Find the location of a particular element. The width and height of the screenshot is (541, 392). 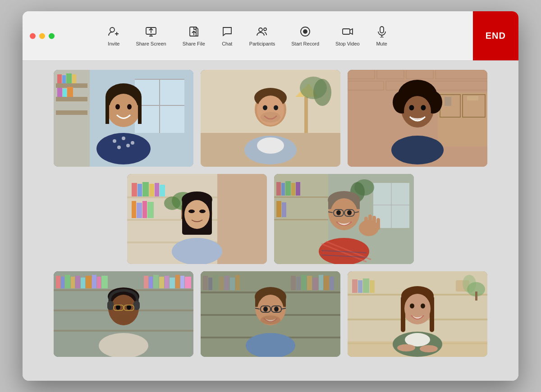

start-record-icon is located at coordinates (305, 32).